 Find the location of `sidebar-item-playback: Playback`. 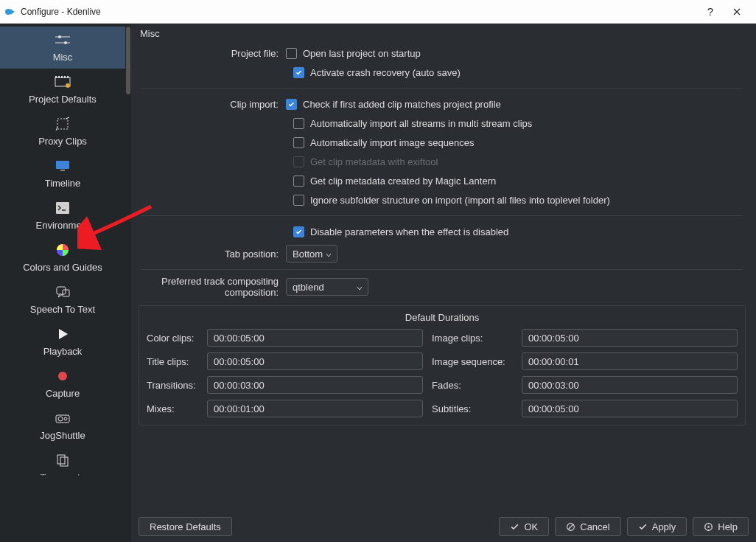

sidebar-item-playback: Playback is located at coordinates (63, 342).